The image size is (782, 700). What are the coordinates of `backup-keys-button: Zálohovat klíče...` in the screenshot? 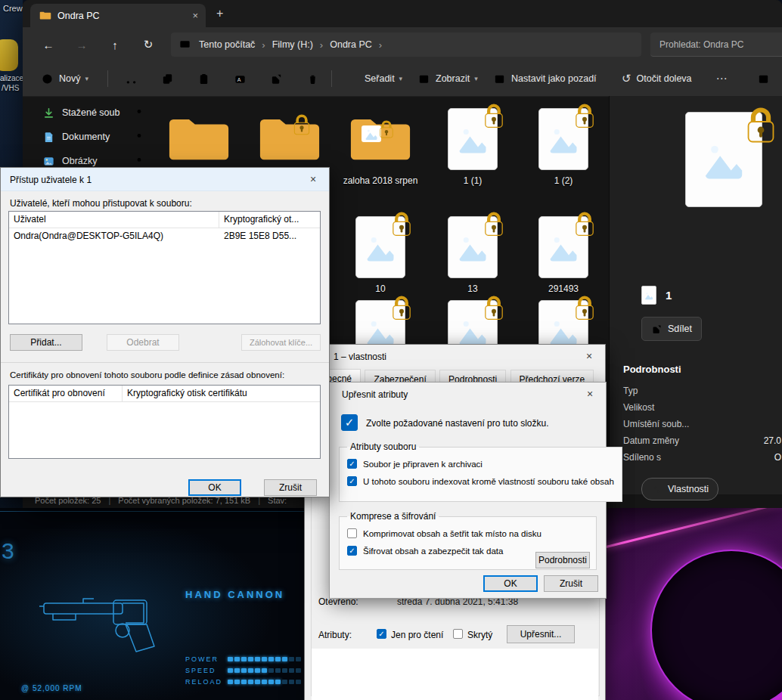 It's located at (281, 342).